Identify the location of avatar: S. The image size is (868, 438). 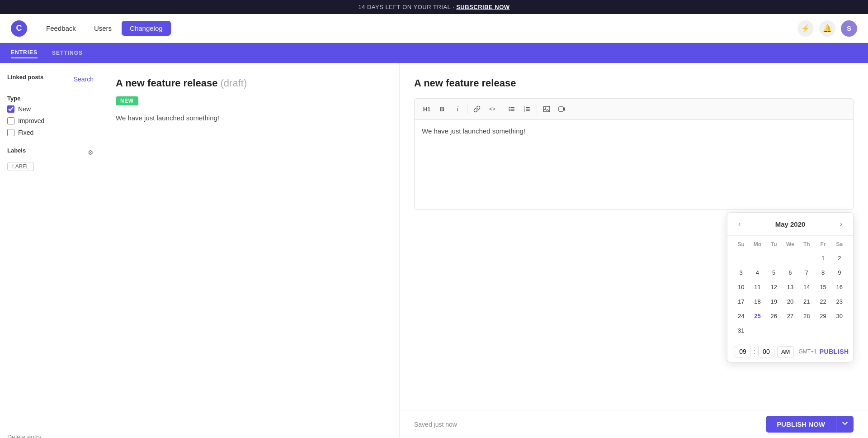
(849, 29).